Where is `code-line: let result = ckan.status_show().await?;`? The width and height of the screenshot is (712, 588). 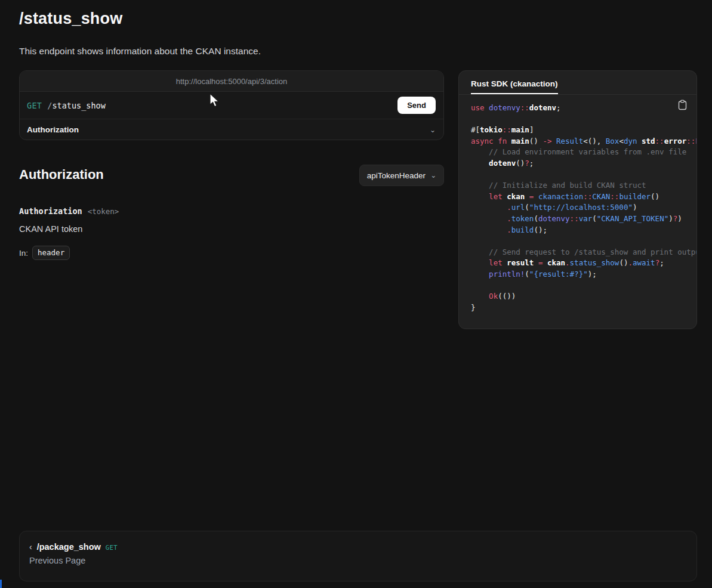 code-line: let result = ckan.status_show().await?; is located at coordinates (584, 264).